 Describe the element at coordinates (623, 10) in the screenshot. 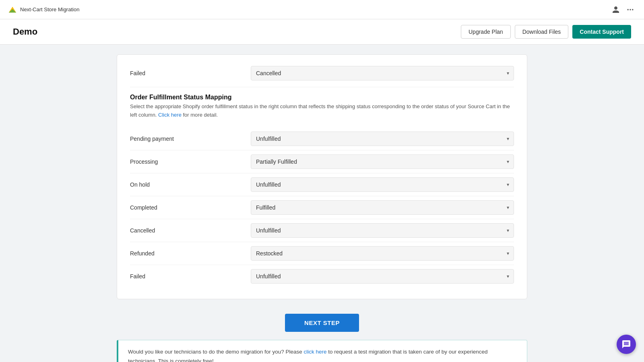

I see `topbar-right` at that location.